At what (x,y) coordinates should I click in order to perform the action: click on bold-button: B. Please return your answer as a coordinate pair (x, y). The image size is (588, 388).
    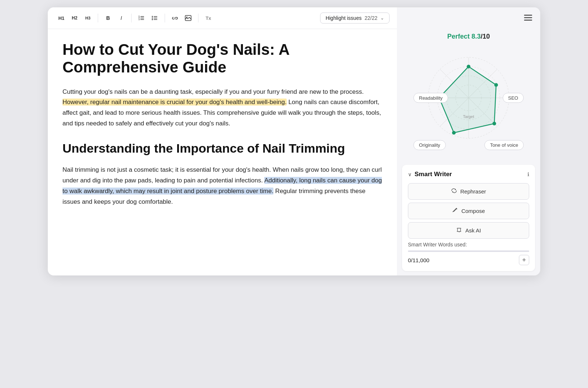
    Looking at the image, I should click on (108, 18).